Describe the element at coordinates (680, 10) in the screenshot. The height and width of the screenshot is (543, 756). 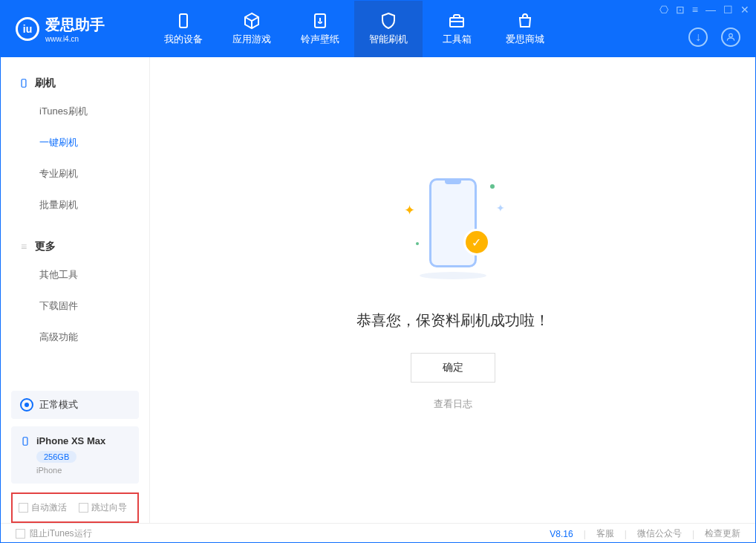
I see `lock-icon: ⊡` at that location.